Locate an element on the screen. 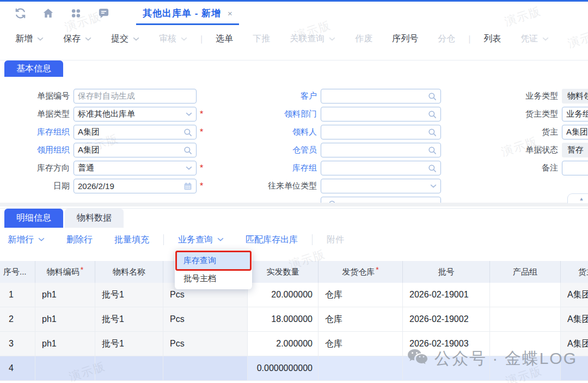 The width and height of the screenshot is (588, 383). menu-item-batch-master: 批号主档 is located at coordinates (213, 279).